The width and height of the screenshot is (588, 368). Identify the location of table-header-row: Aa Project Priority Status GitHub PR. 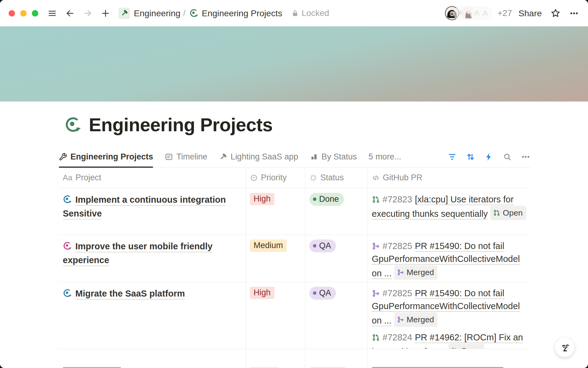
(295, 178).